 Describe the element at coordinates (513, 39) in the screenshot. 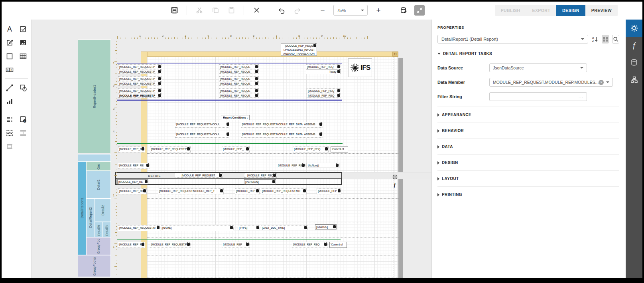

I see `control-selector: DetailReport1 (Detail Report)` at that location.